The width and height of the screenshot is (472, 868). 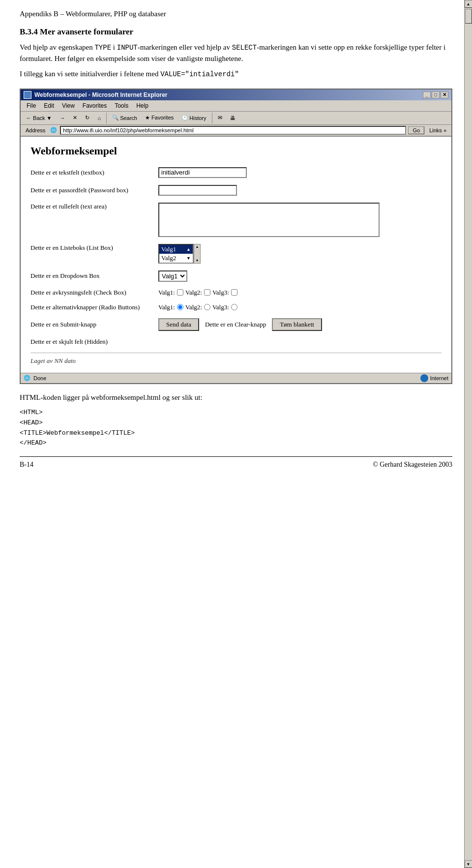 I want to click on menu-help: Help, so click(x=143, y=106).